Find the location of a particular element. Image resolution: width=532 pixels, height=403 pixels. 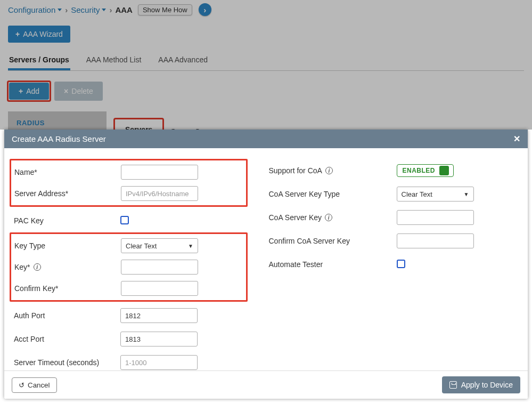

confirm-key-input is located at coordinates (160, 288).